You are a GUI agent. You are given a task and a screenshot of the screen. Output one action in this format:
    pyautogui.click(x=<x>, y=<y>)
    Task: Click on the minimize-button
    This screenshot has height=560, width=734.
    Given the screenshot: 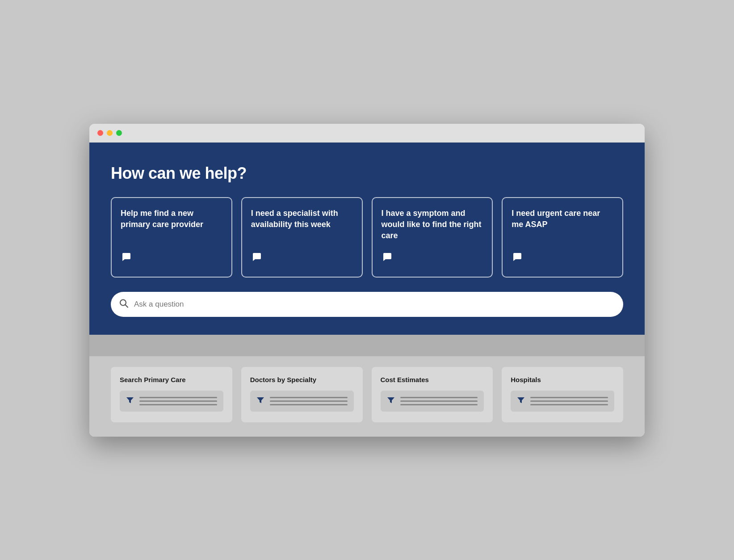 What is the action you would take?
    pyautogui.click(x=110, y=133)
    